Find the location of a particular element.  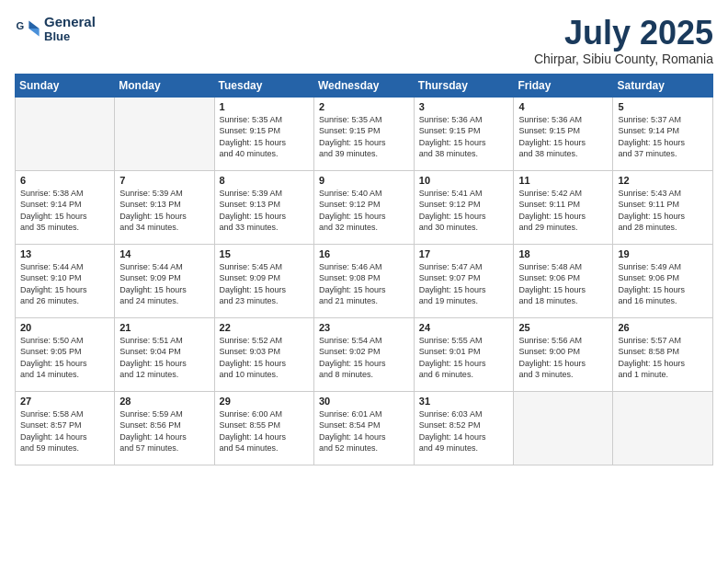

weekday-header: Friday is located at coordinates (563, 85).